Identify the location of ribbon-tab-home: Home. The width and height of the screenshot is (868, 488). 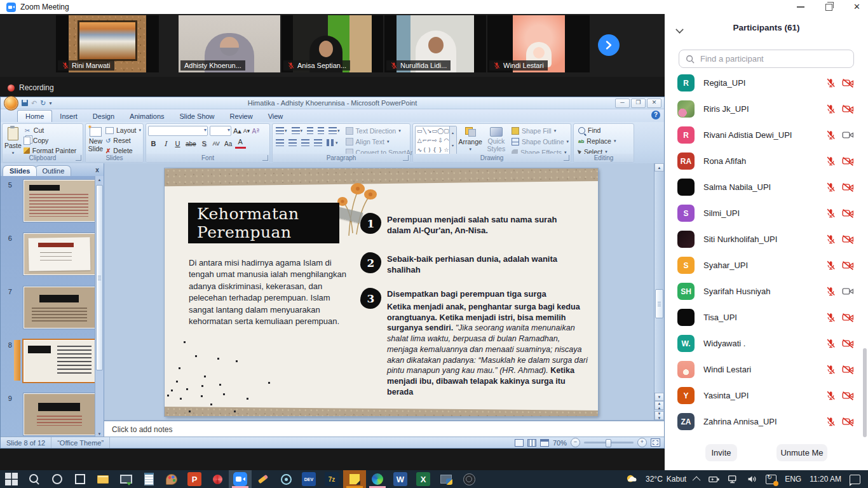
(34, 116).